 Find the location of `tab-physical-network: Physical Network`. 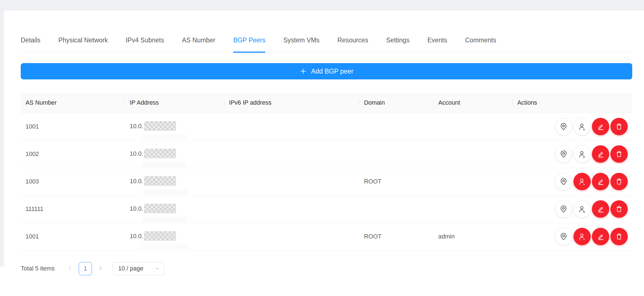

tab-physical-network: Physical Network is located at coordinates (83, 43).